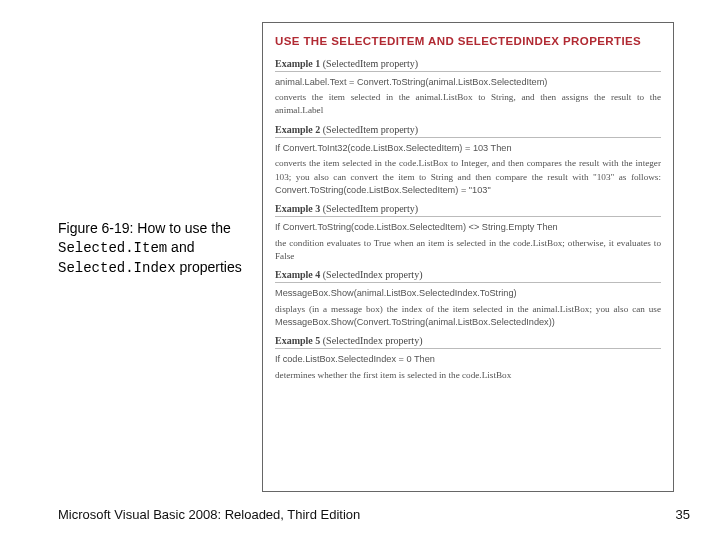  What do you see at coordinates (298, 64) in the screenshot?
I see `example-label: Example 1` at bounding box center [298, 64].